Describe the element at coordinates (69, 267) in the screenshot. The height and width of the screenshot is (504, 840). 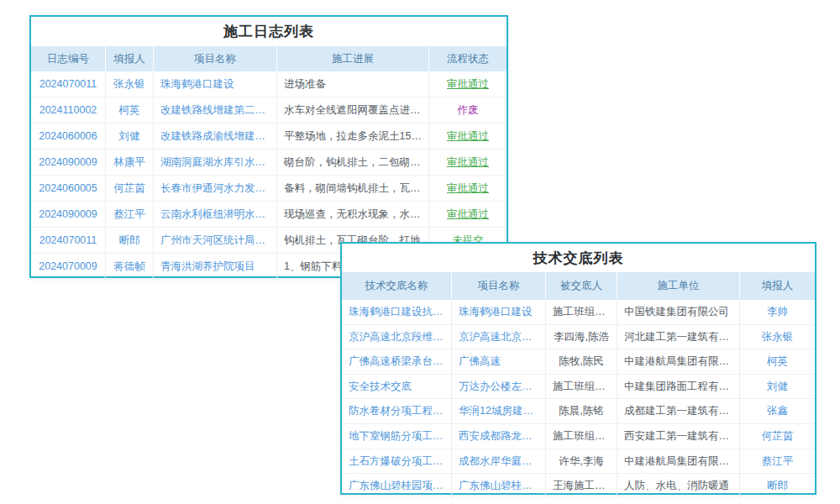
I see `log-no-link: 2024070009` at that location.